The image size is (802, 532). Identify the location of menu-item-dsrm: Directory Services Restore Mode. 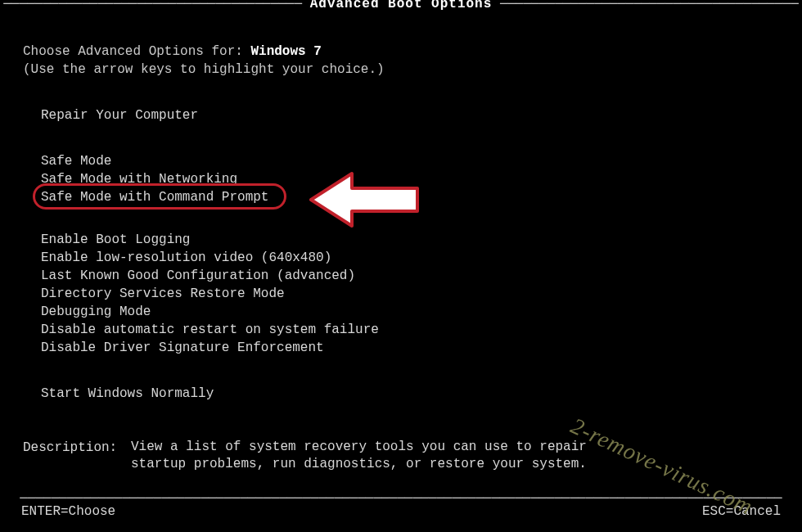
(410, 294).